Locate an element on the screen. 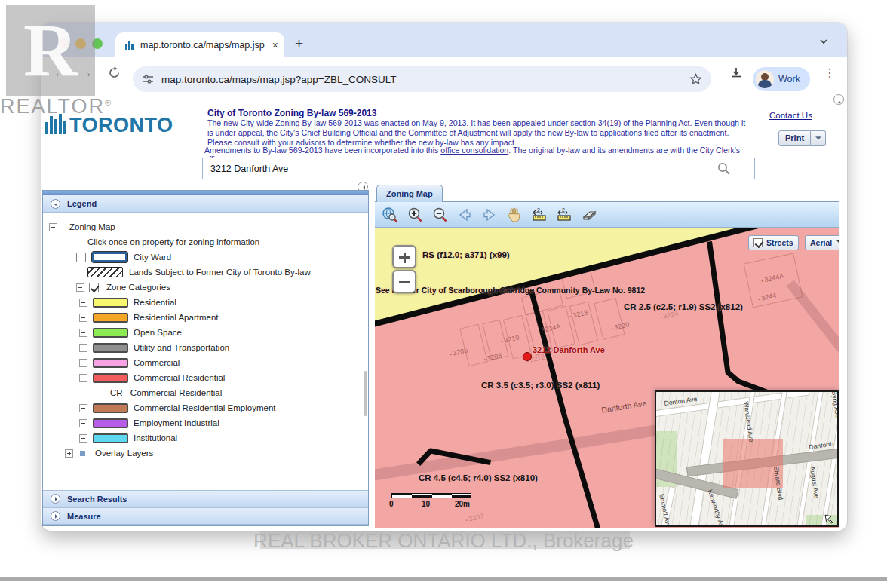  amendments-pre: Amendments to By-law 569-2013 have been … is located at coordinates (323, 150).